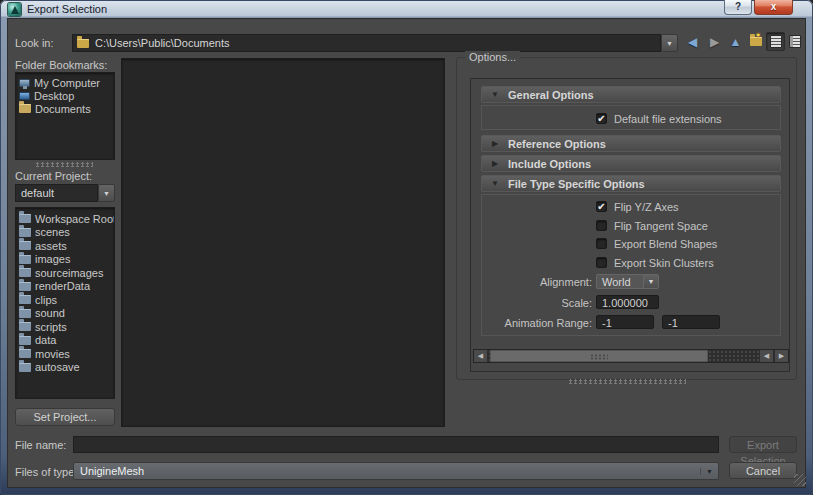  What do you see at coordinates (387, 471) in the screenshot?
I see `files-of-type-value: UnigineMesh` at bounding box center [387, 471].